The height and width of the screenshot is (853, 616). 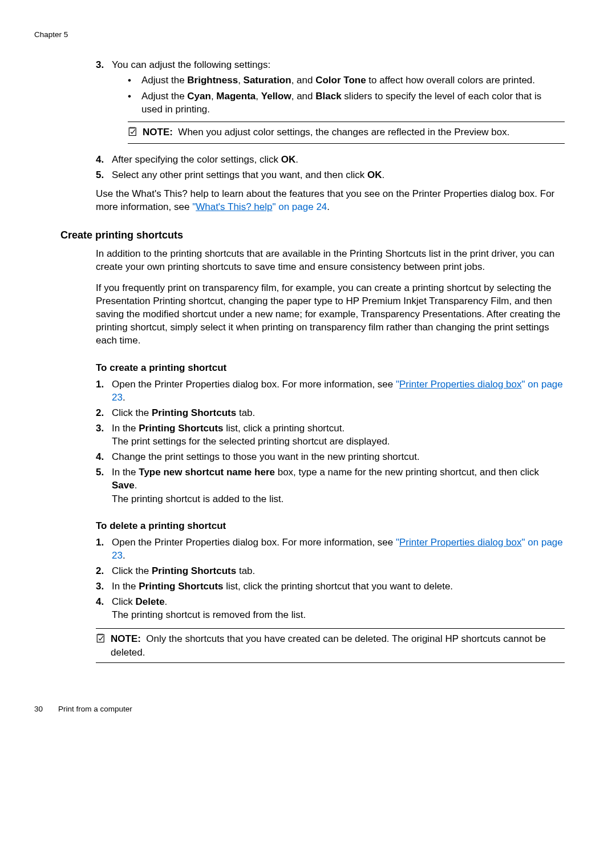 I want to click on text: box, type a name for the new printing sh…, so click(x=407, y=472).